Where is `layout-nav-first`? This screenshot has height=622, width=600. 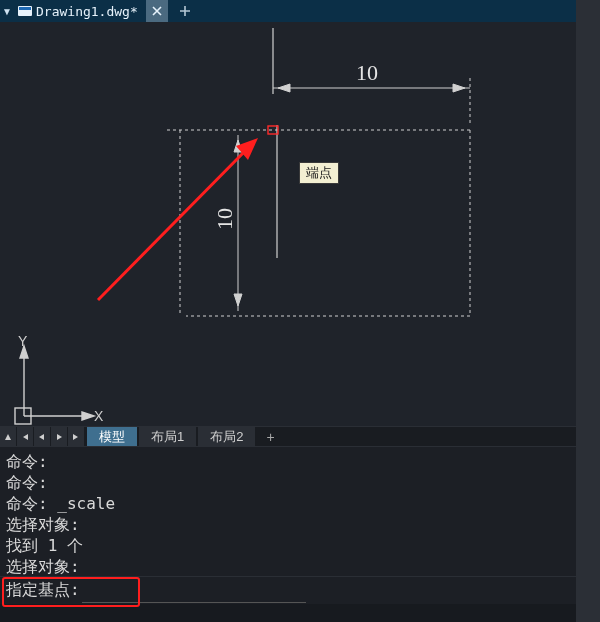 layout-nav-first is located at coordinates (26, 437).